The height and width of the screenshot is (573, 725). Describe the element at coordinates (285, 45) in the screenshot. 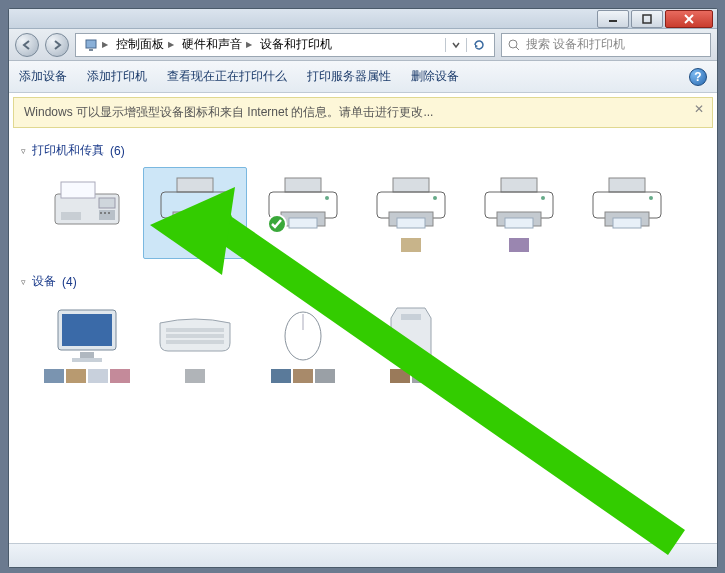

I see `breadcrumb: ▶ 控制面板 ▶ 硬件和声音 ▶ 设备和打印机` at that location.